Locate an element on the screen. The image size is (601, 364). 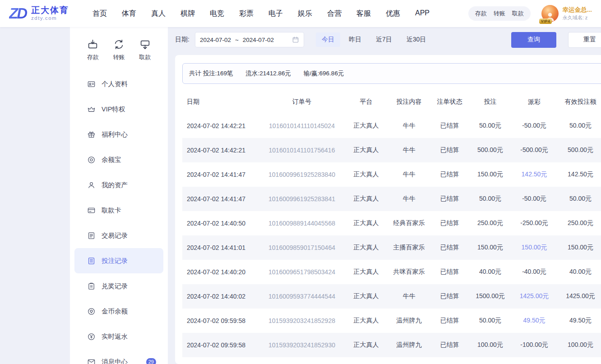
header-quick-link-transfer: 转账 is located at coordinates (499, 14).